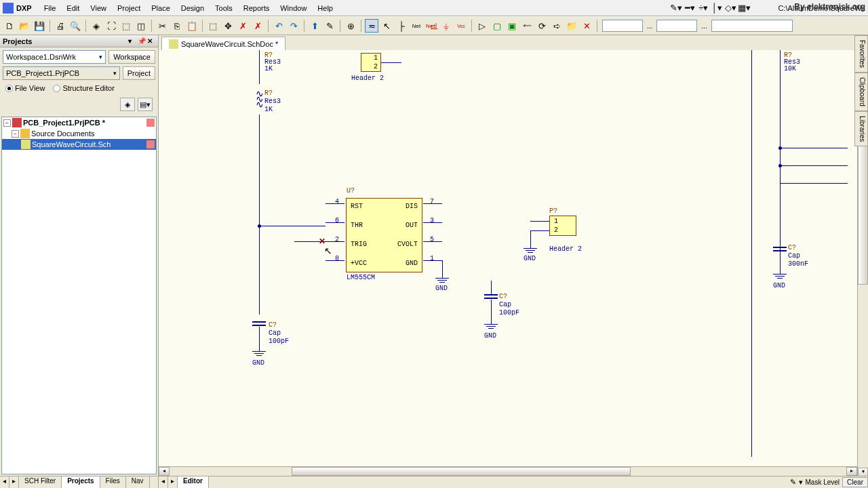 The image size is (868, 488). I want to click on u1-des: U?, so click(351, 191).